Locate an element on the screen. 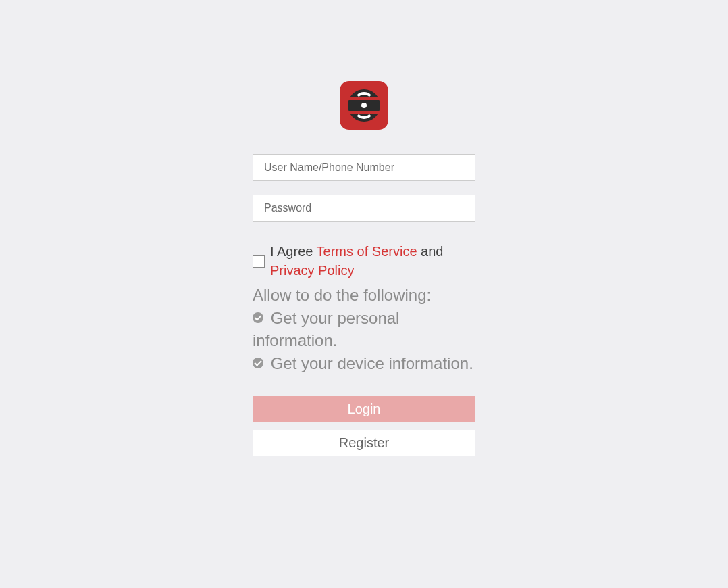 The image size is (728, 588). permission-item: Get your device information. is located at coordinates (364, 364).